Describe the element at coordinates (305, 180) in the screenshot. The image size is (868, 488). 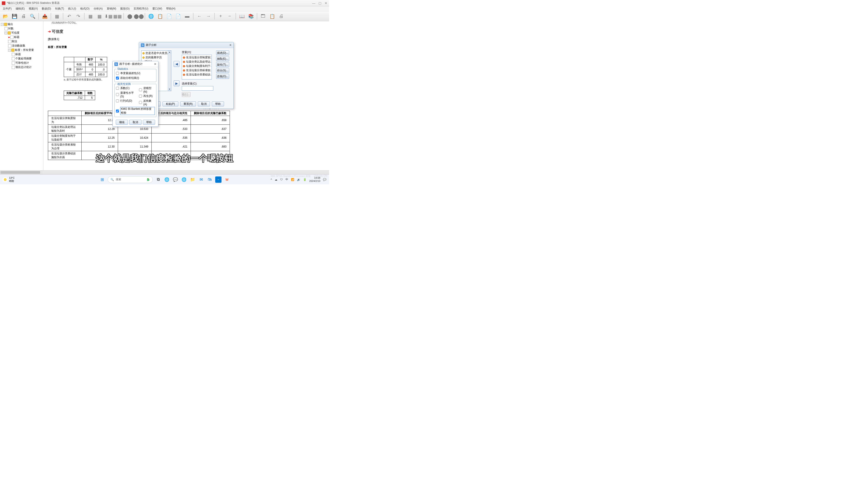
I see `tray-battery-icon: 🔋` at that location.